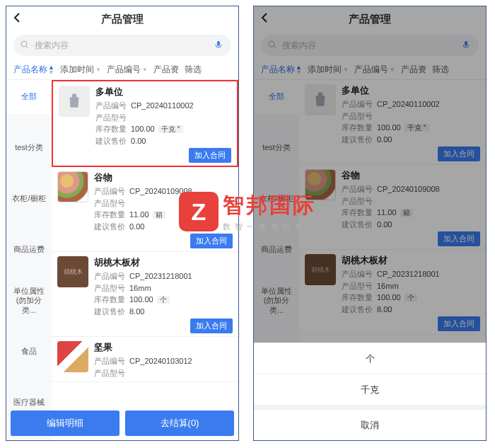 The height and width of the screenshot is (448, 495). What do you see at coordinates (370, 391) in the screenshot?
I see `action-sheet: 个 千克 取消` at bounding box center [370, 391].